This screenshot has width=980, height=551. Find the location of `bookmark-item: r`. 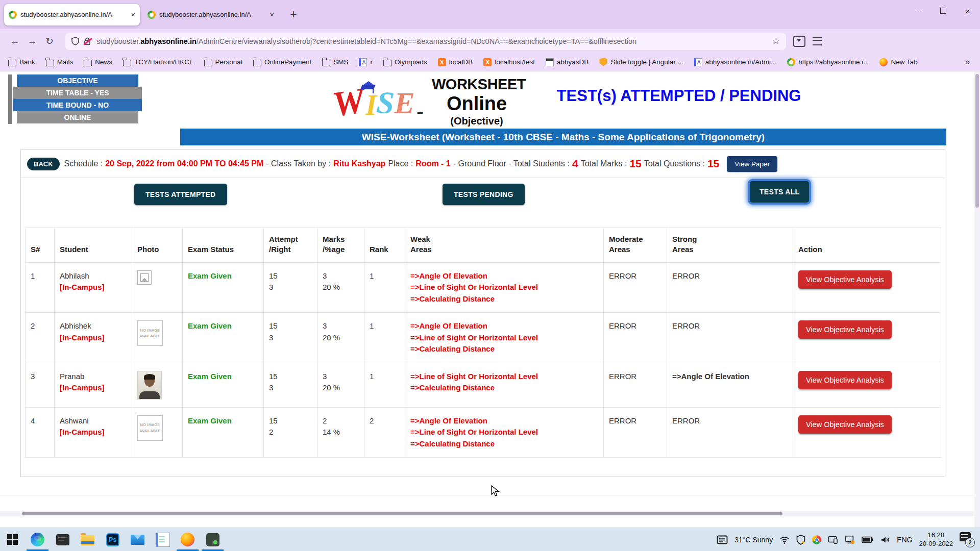

bookmark-item: r is located at coordinates (365, 62).